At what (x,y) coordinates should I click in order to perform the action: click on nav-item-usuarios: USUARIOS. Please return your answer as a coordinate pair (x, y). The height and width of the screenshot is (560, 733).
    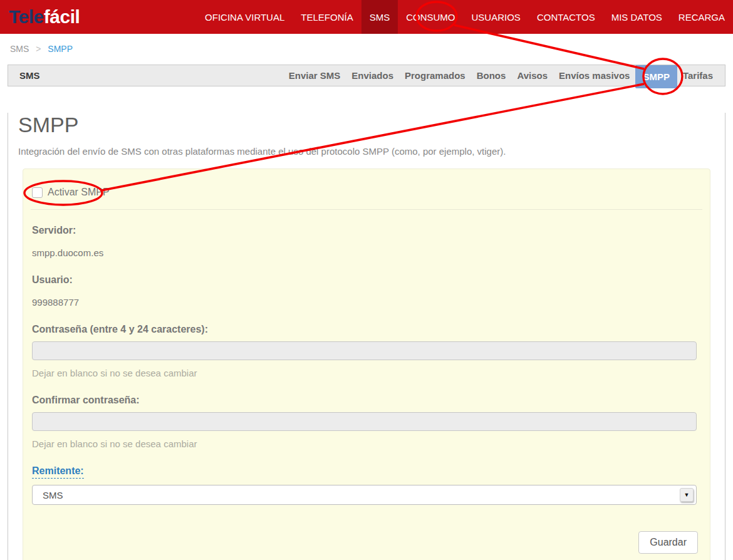
    Looking at the image, I should click on (496, 17).